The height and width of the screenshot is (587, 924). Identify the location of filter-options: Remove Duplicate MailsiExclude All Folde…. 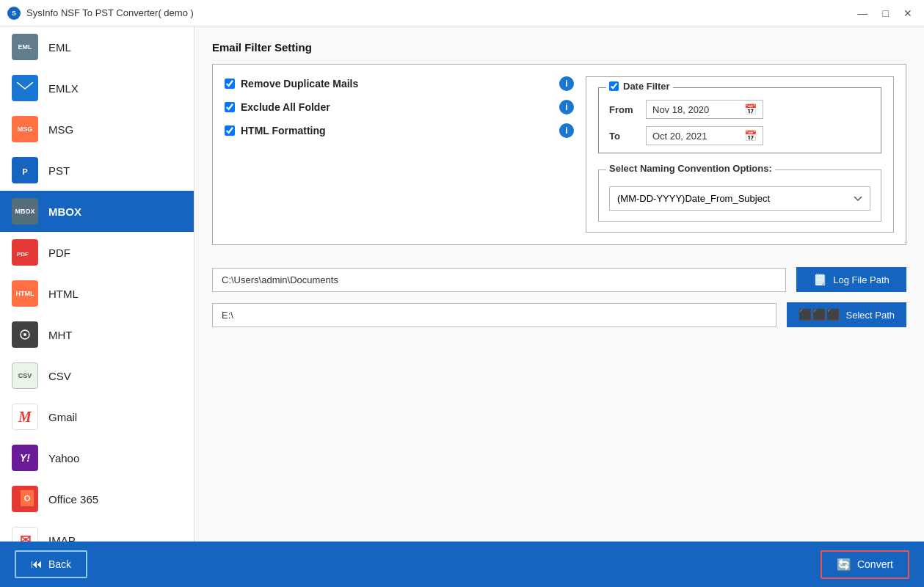
(399, 154).